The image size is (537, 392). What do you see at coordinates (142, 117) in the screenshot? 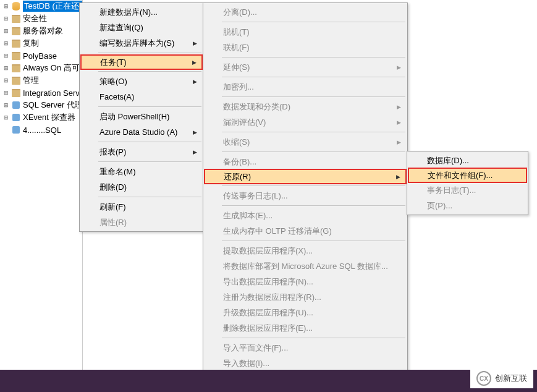
I see `context-menu-level1: 新建数据库(N)...新建查询(Q)编写数据库脚本为(S)任务(T)策略(O)F…` at bounding box center [142, 117].